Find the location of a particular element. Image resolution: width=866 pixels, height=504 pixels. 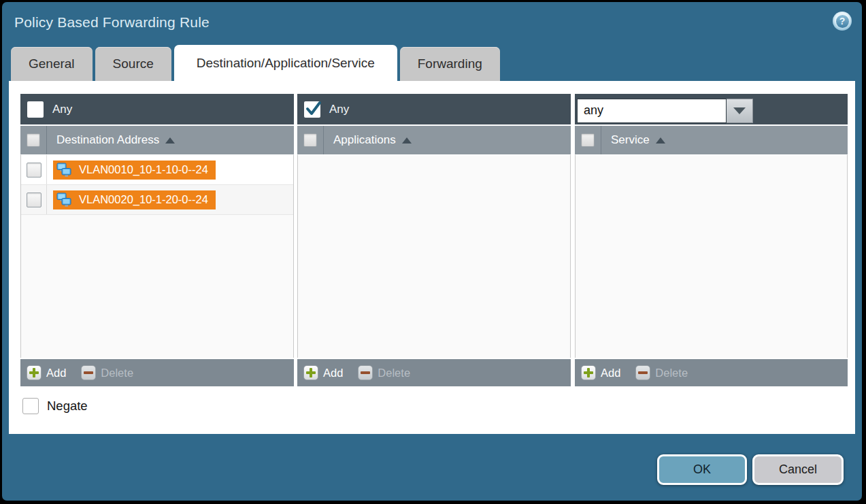

tab-destination-application-service: Destination/Application/Service is located at coordinates (286, 63).